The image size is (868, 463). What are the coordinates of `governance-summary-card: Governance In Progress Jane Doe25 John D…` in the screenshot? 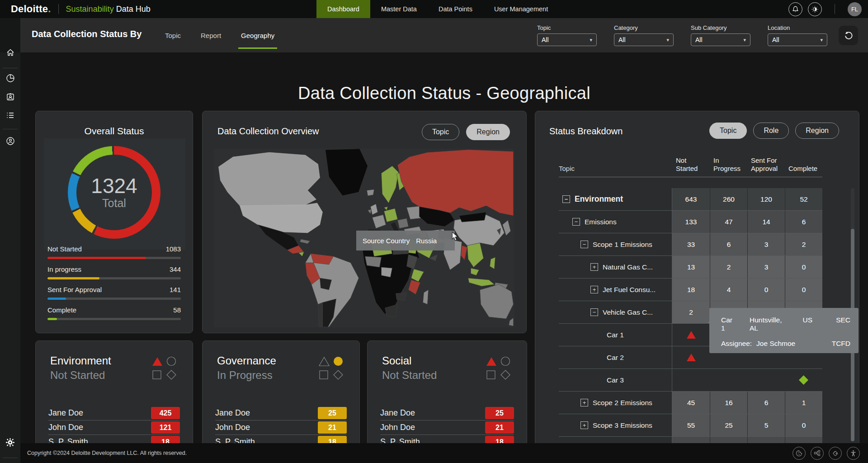 It's located at (281, 399).